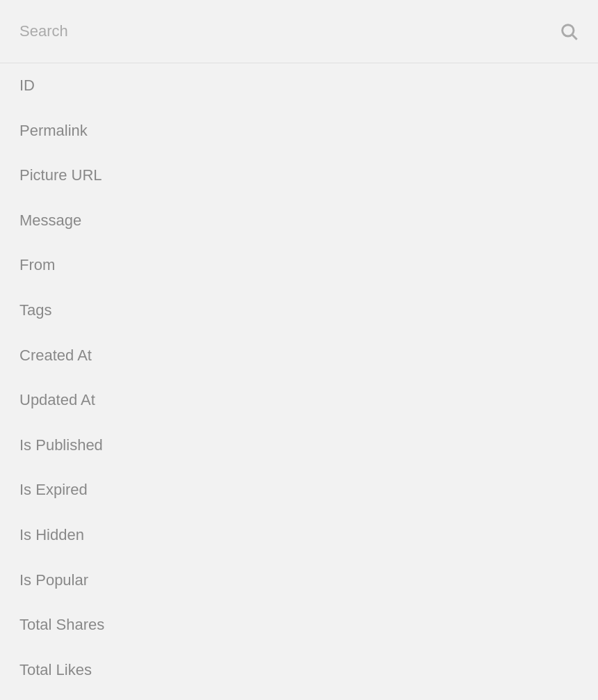 The height and width of the screenshot is (700, 598). Describe the element at coordinates (299, 266) in the screenshot. I see `list-item-from: From` at that location.